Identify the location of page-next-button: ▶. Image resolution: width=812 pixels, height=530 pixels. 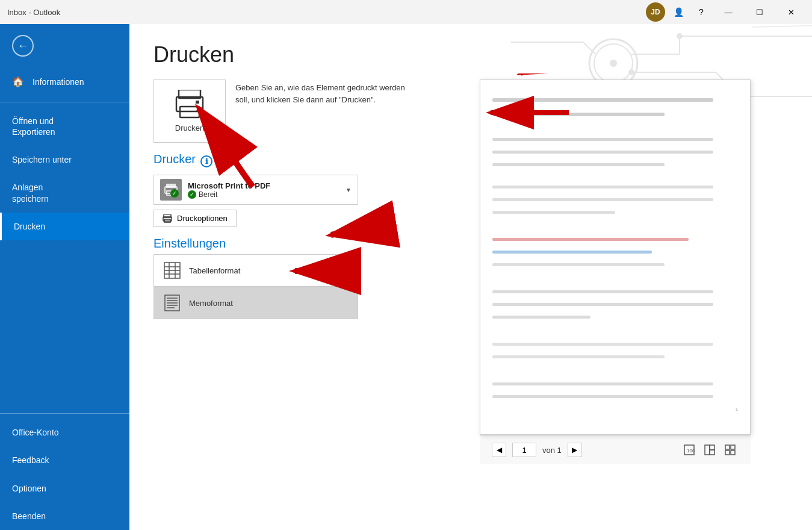
(575, 450).